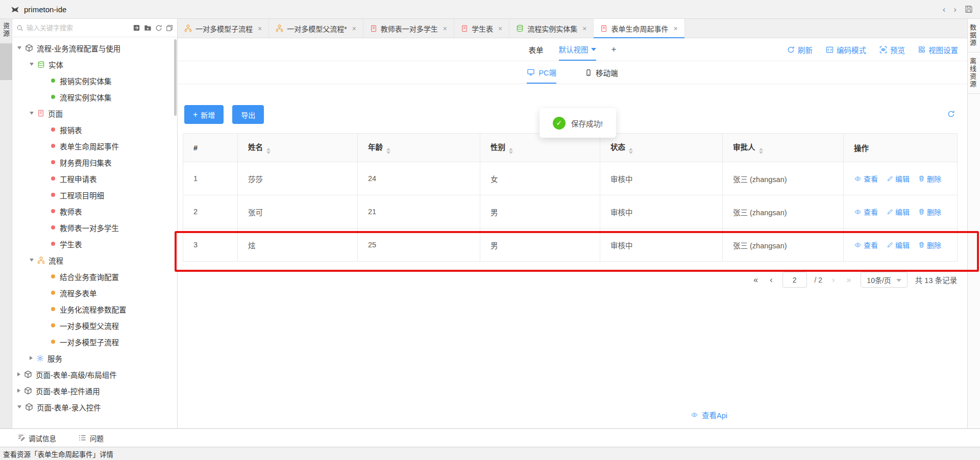 Image resolution: width=980 pixels, height=460 pixels. Describe the element at coordinates (846, 50) in the screenshot. I see `view-action-2: 编码模式` at that location.